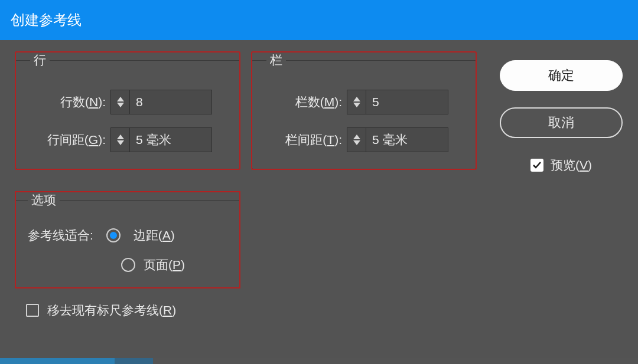 This screenshot has width=638, height=364. Describe the element at coordinates (571, 165) in the screenshot. I see `preview-label: 预览(V)` at that location.